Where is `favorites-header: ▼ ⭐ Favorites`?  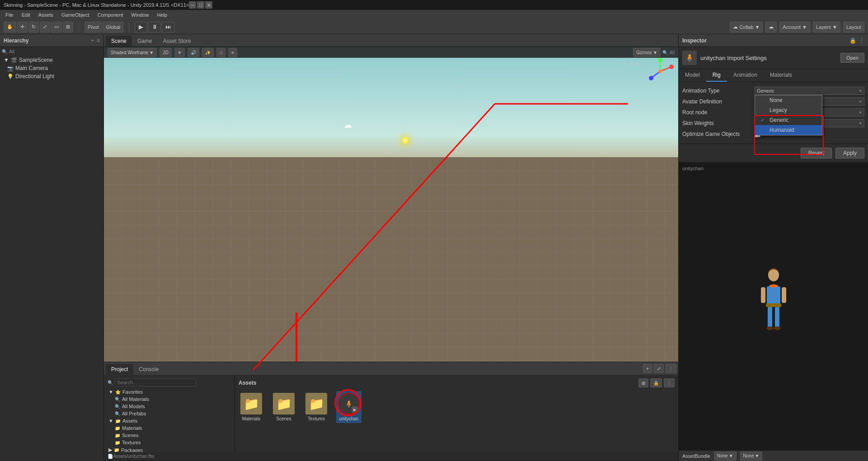
favorites-header: ▼ ⭐ Favorites is located at coordinates (169, 392).